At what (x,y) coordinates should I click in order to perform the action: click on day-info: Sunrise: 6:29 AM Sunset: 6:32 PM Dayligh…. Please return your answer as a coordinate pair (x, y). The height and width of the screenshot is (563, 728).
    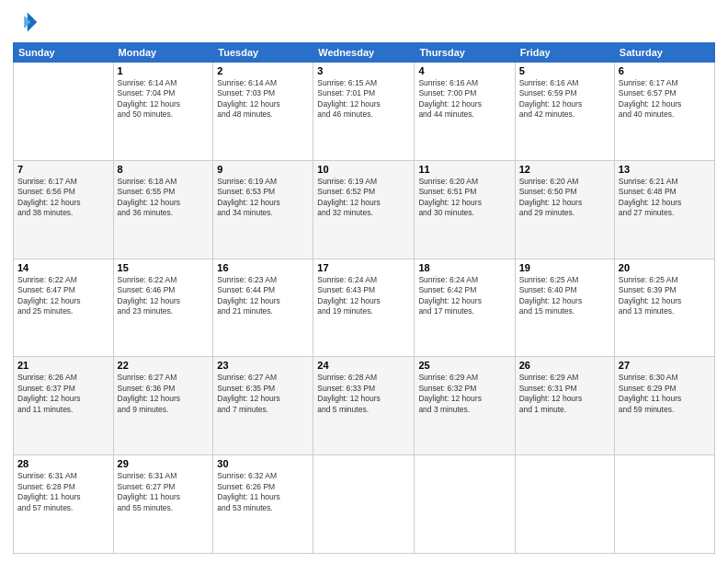
    Looking at the image, I should click on (464, 394).